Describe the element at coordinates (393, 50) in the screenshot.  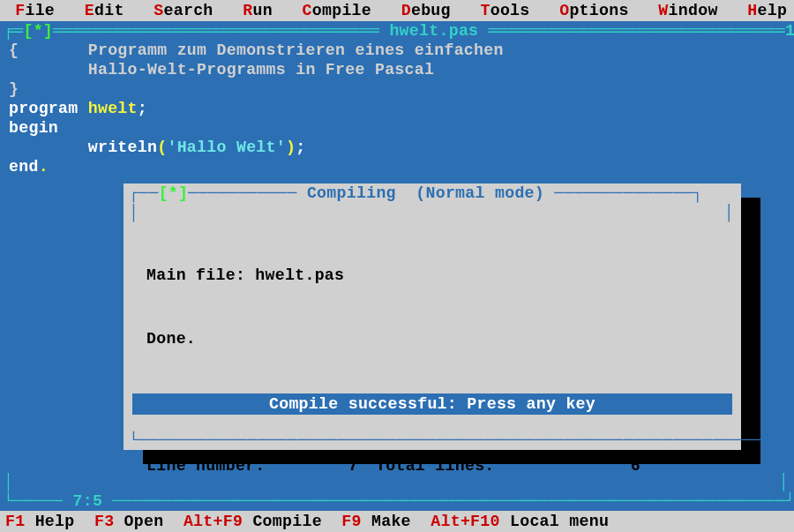
I see `code-line: { Programm zum Demonstrieren eines einfa…` at that location.